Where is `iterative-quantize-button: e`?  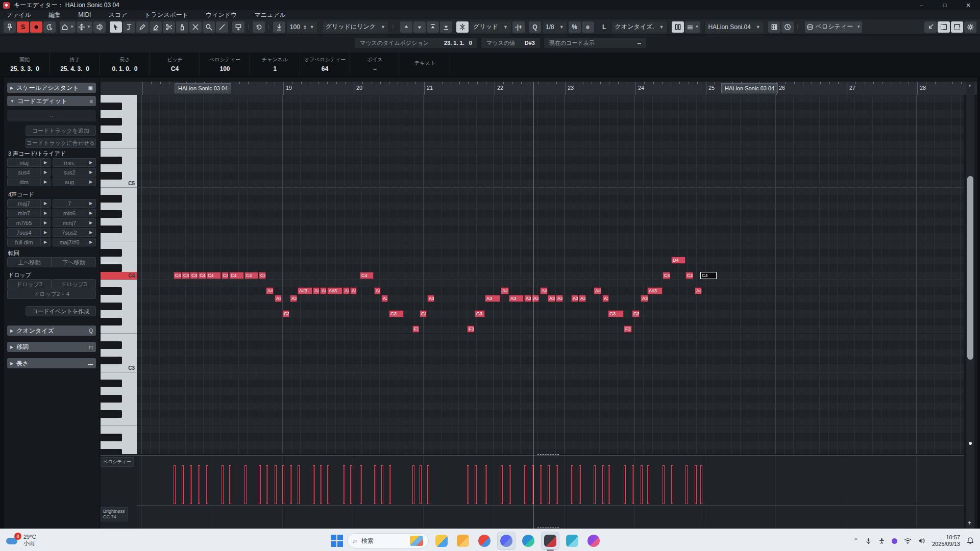
iterative-quantize-button: e is located at coordinates (588, 27).